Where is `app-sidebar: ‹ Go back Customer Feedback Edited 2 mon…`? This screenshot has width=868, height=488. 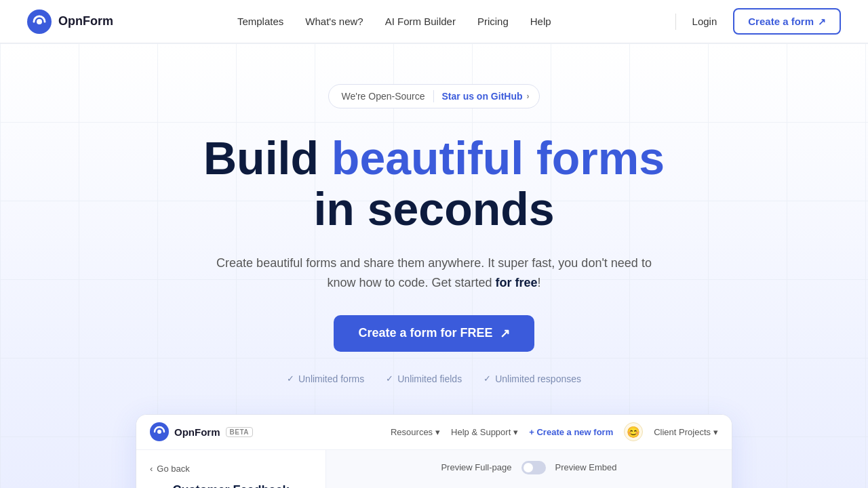
app-sidebar: ‹ Go back Customer Feedback Edited 2 mon… is located at coordinates (231, 469).